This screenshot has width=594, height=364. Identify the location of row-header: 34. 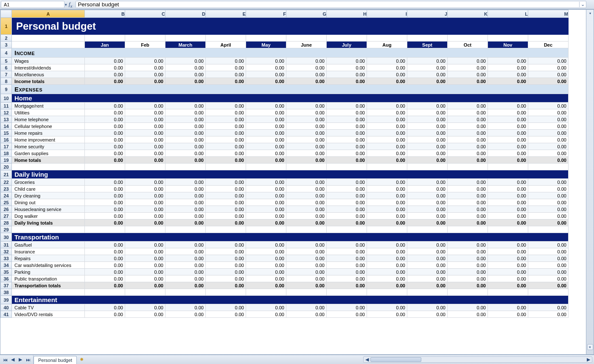
(6, 265).